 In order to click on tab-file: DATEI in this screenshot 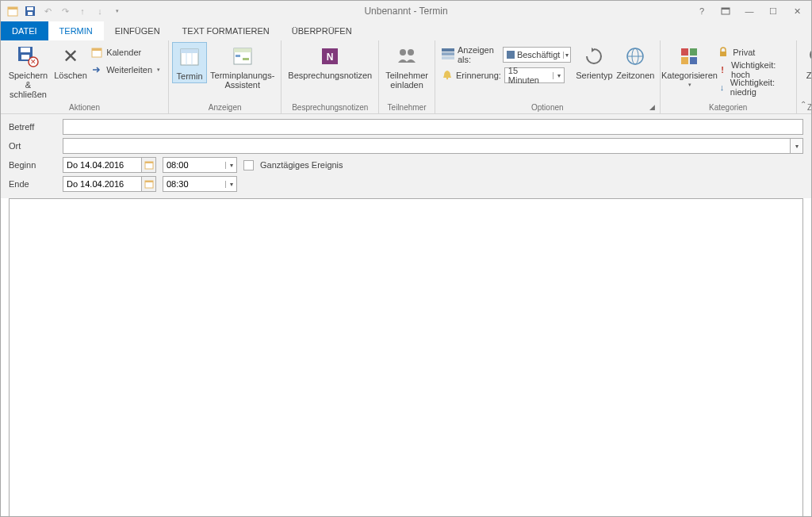, I will do `click(25, 31)`.